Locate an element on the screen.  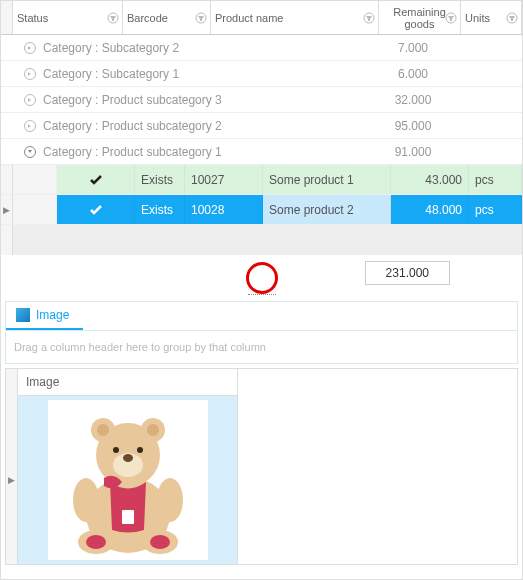
group-row: Category : Product subcategory 191.000 is located at coordinates (262, 152).